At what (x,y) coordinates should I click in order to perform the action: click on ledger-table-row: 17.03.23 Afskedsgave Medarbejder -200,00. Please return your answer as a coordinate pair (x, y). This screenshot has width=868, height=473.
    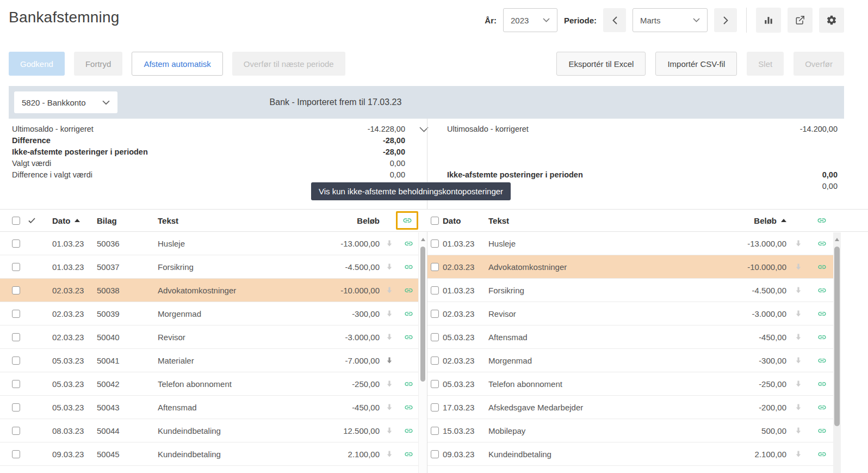
    Looking at the image, I should click on (630, 407).